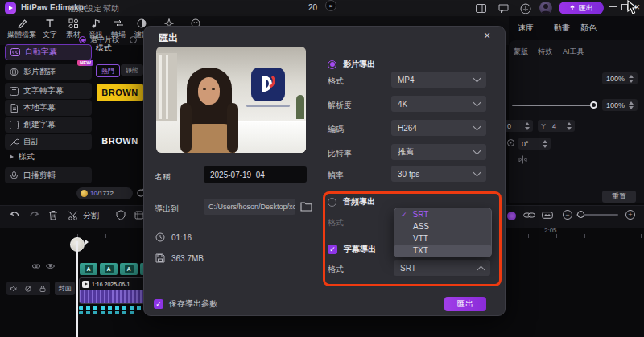  I want to click on tab-animation: 動畫, so click(562, 28).